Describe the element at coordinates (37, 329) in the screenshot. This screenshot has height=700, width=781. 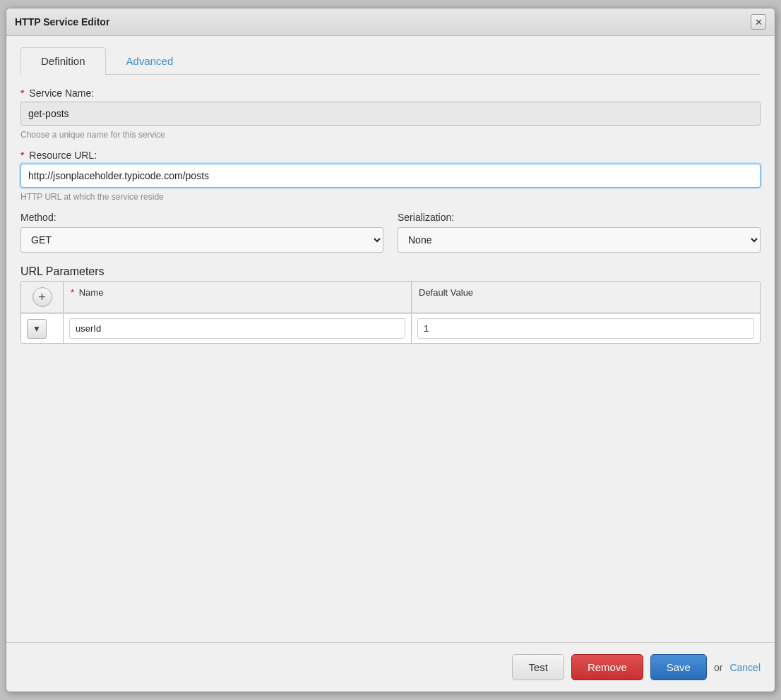
I see `row-menu-button: ▼` at that location.